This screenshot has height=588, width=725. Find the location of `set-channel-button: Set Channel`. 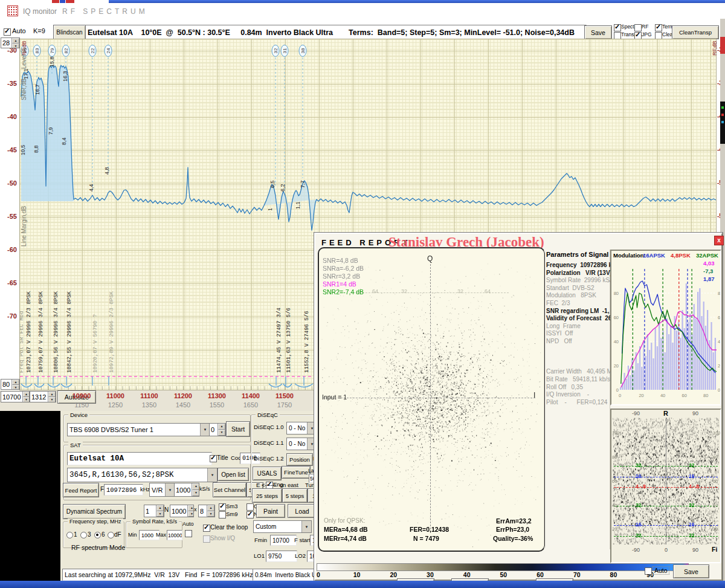

set-channel-button: Set Channel is located at coordinates (230, 489).